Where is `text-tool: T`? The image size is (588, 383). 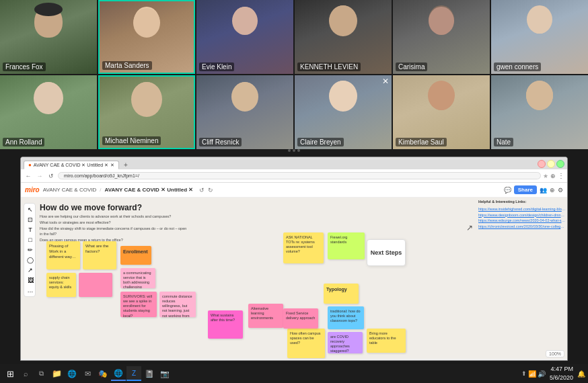 text-tool: T is located at coordinates (30, 230).